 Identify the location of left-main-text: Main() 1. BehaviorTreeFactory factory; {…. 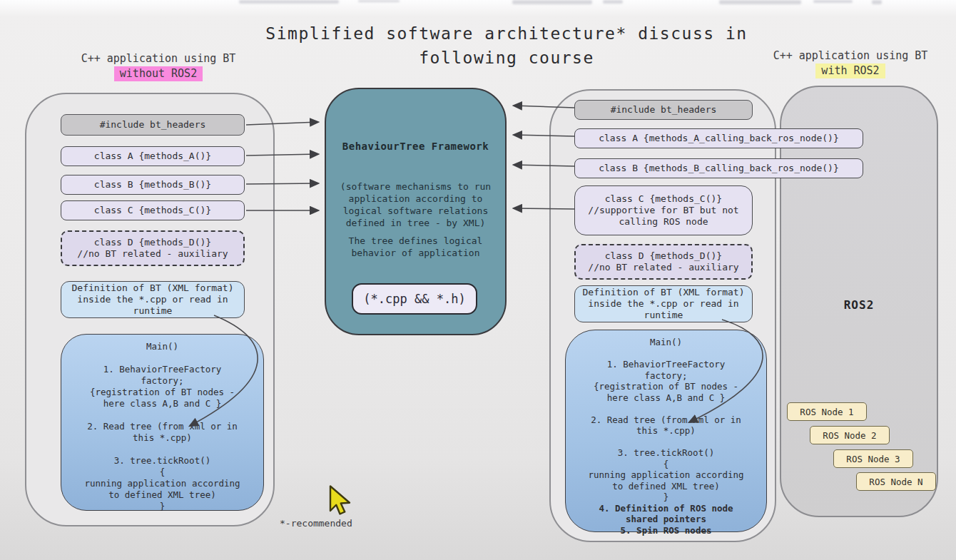
(163, 427).